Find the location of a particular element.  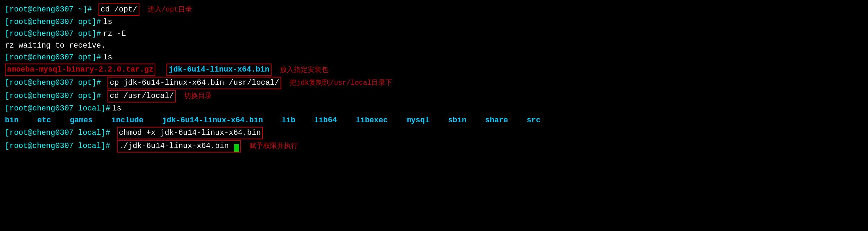

annotation-cd-local: 切换目录 is located at coordinates (198, 96).